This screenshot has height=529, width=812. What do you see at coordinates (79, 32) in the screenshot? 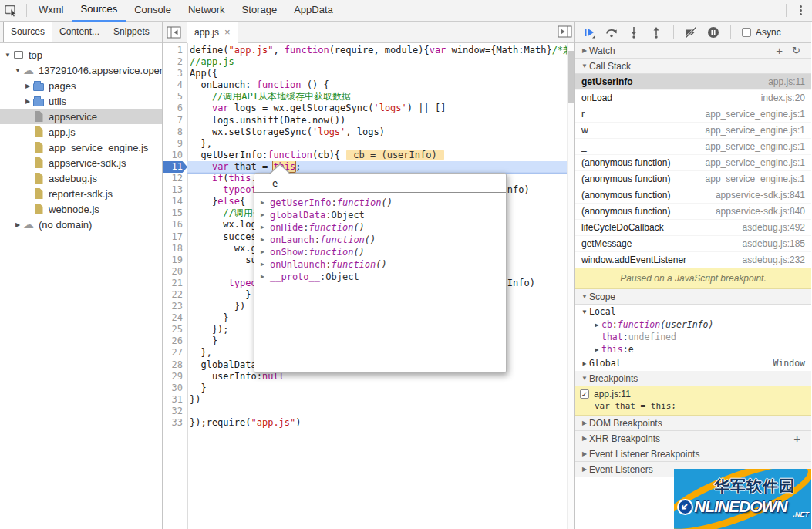
I see `nav-tab-content: Content...` at bounding box center [79, 32].